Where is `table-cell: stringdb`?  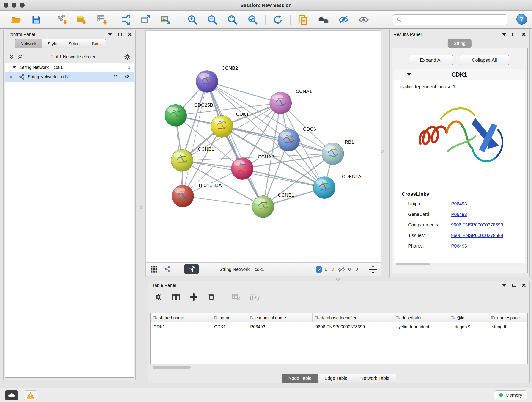 table-cell: stringdb is located at coordinates (508, 327).